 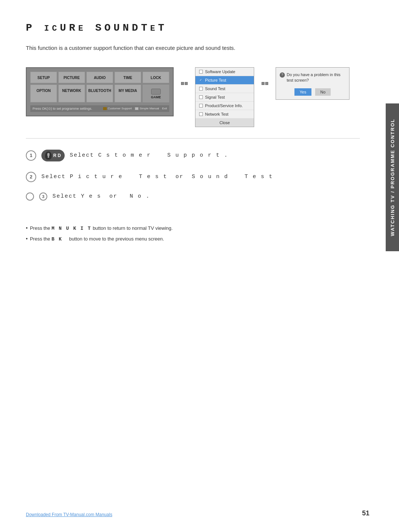 What do you see at coordinates (72, 78) in the screenshot?
I see `menu-cell-picture: PICTURE` at bounding box center [72, 78].